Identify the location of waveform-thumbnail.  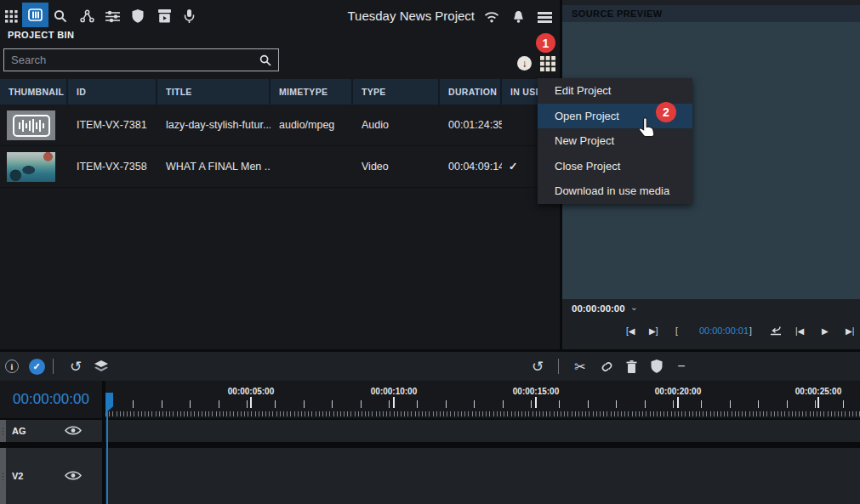
(31, 126).